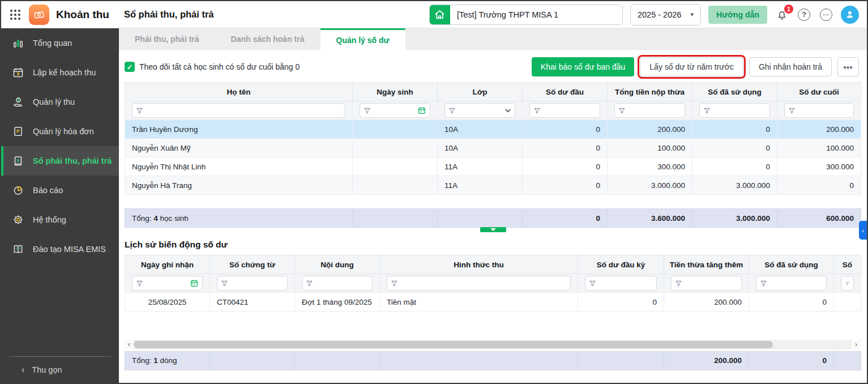  What do you see at coordinates (129, 344) in the screenshot?
I see `scroll-left-arrow: ‹` at bounding box center [129, 344].